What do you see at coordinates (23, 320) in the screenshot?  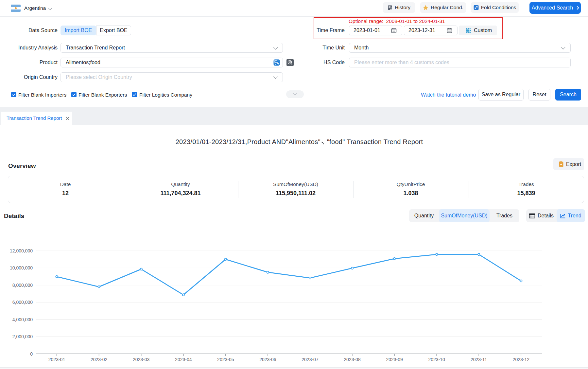 I see `svg-text: 4,000,000` at bounding box center [23, 320].